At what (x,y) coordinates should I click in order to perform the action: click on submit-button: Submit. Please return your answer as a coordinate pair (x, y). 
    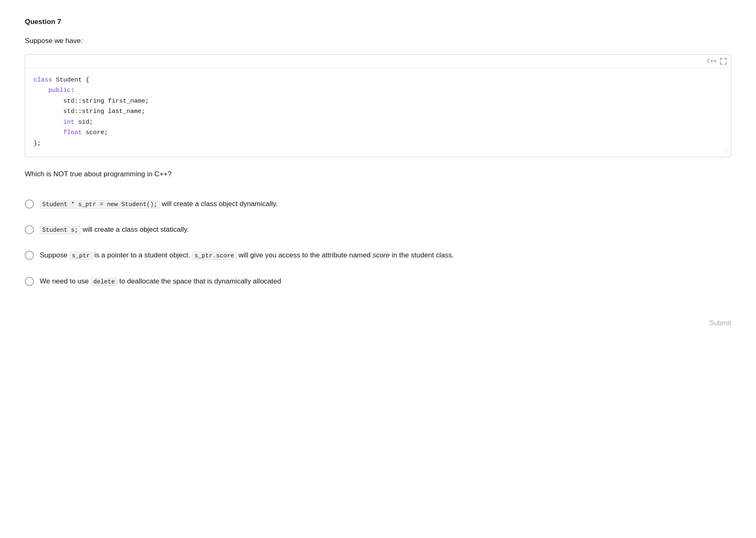
    Looking at the image, I should click on (720, 323).